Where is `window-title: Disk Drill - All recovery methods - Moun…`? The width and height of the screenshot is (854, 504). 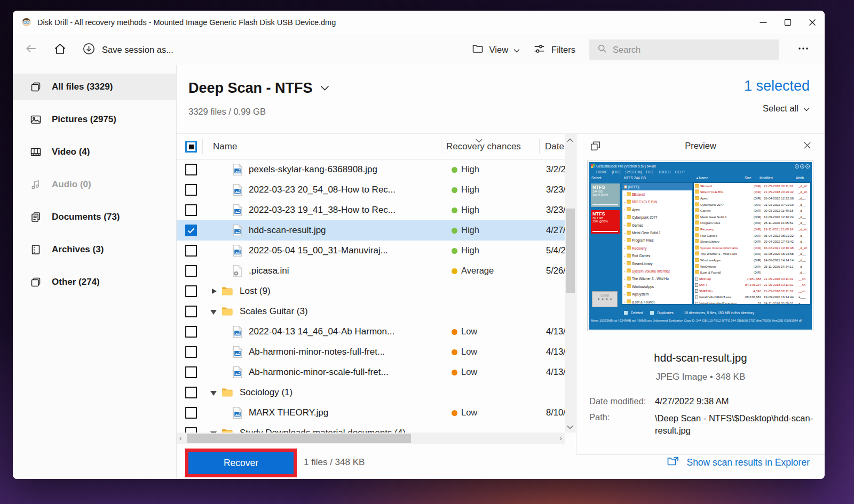 window-title: Disk Drill - All recovery methods - Moun… is located at coordinates (187, 22).